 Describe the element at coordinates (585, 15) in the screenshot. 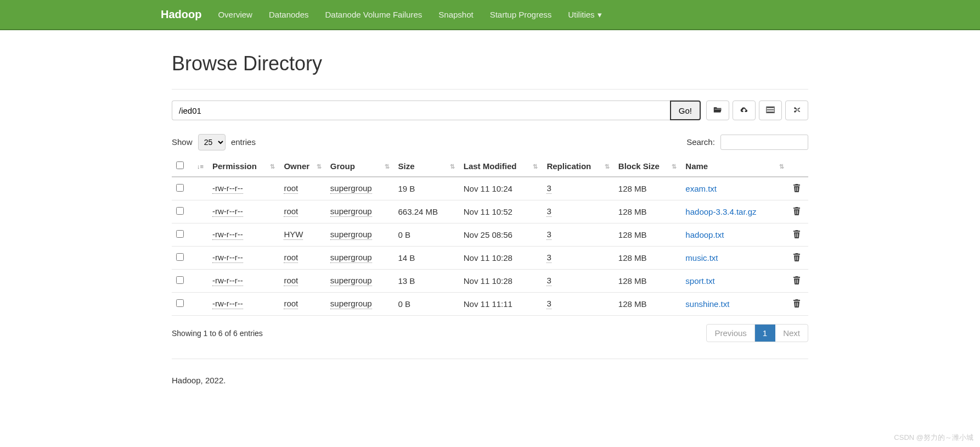

I see `nav-utilities: Utilities ▾` at that location.